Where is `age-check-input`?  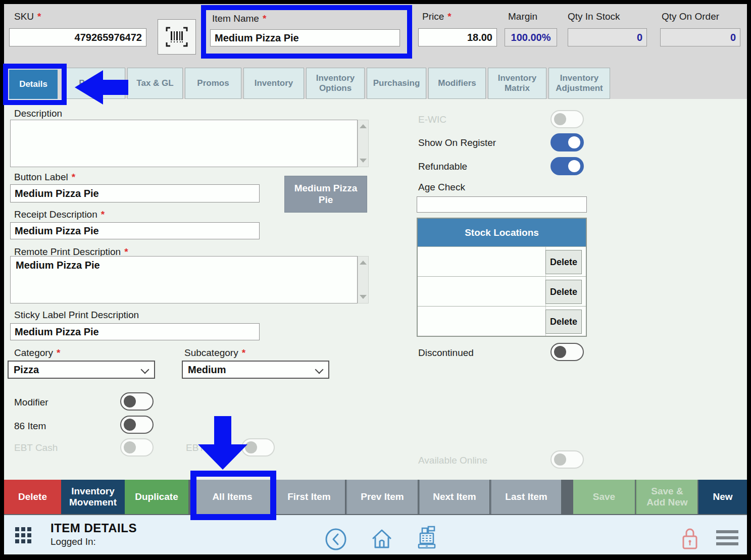 age-check-input is located at coordinates (502, 205).